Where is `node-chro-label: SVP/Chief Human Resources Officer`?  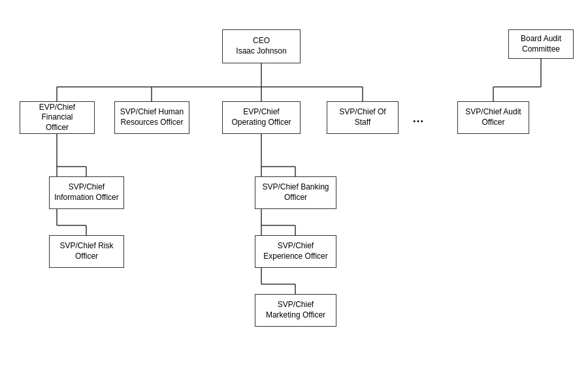
node-chro-label: SVP/Chief Human Resources Officer is located at coordinates (152, 118).